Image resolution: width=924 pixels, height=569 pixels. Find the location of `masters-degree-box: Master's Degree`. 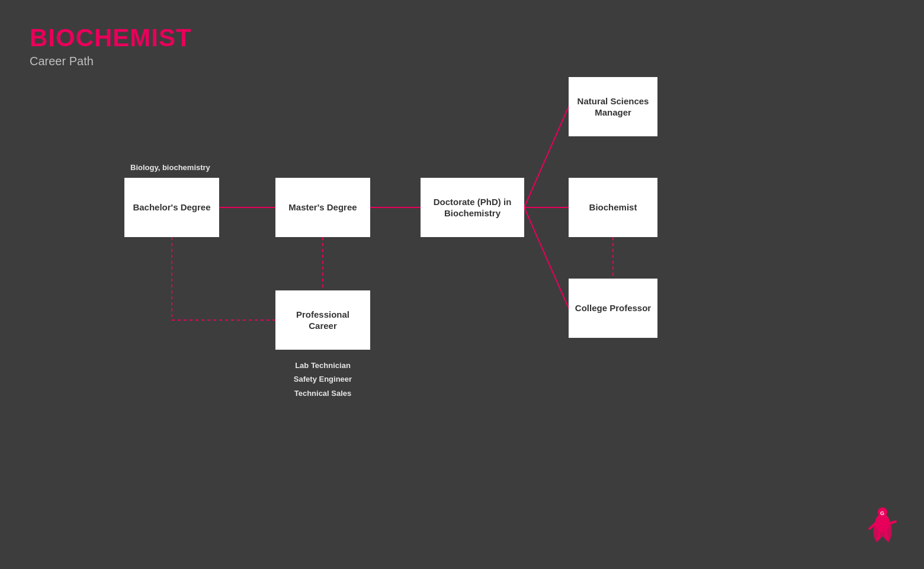

masters-degree-box: Master's Degree is located at coordinates (323, 207).